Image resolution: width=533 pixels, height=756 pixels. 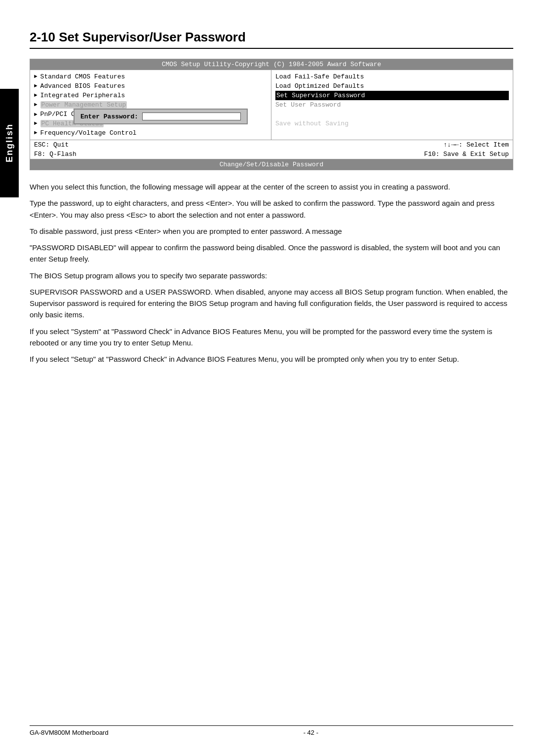 I want to click on bios-right-save-without: Save without Saving, so click(x=392, y=123).